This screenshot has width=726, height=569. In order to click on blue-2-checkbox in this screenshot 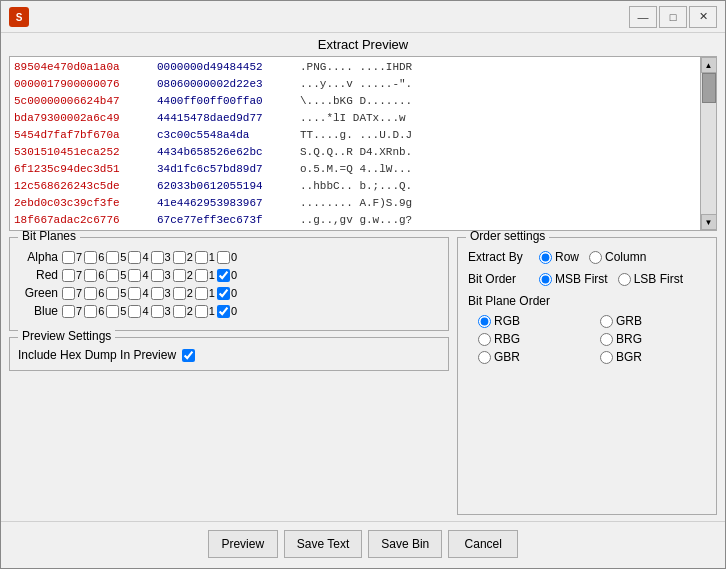, I will do `click(180, 312)`.